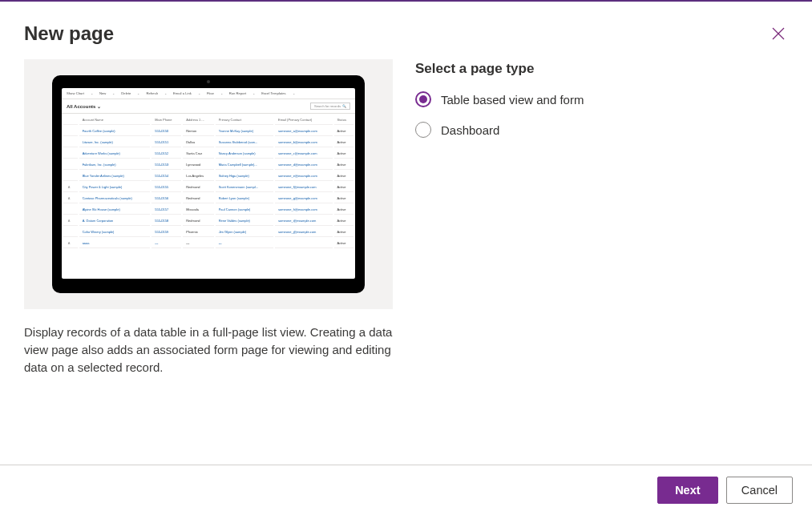  What do you see at coordinates (198, 199) in the screenshot?
I see `preview-cell: Redmond` at bounding box center [198, 199].